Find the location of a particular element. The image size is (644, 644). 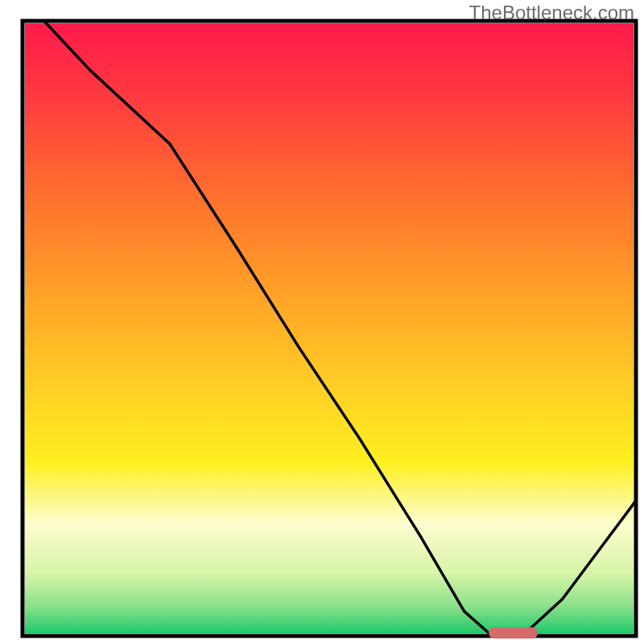

watermark-label: TheBottleneck.com is located at coordinates (552, 13).